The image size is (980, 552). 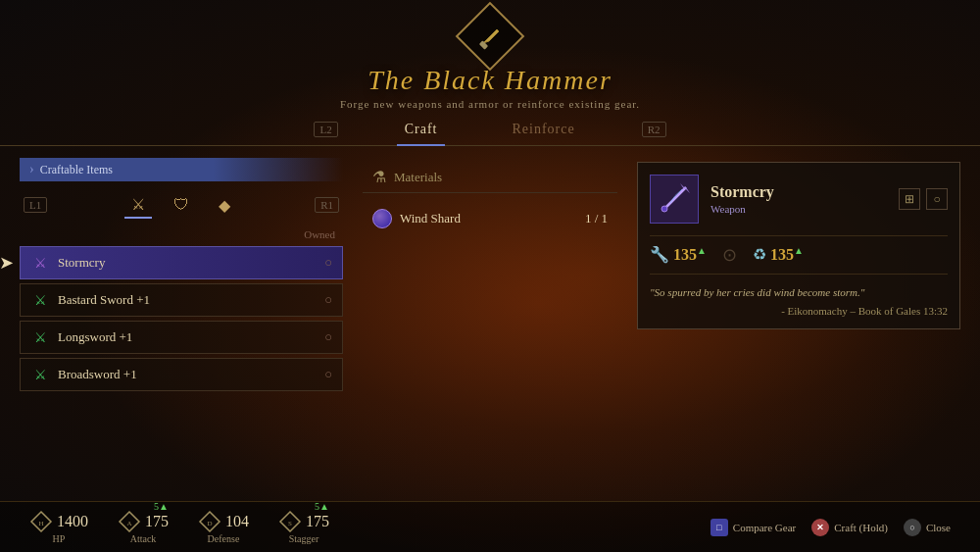 I want to click on item-row-left: ⚔ Stormcry, so click(x=68, y=263).